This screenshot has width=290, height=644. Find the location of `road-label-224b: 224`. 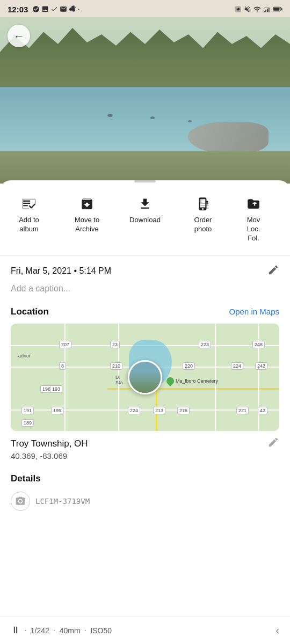

road-label-224b: 224 is located at coordinates (134, 411).